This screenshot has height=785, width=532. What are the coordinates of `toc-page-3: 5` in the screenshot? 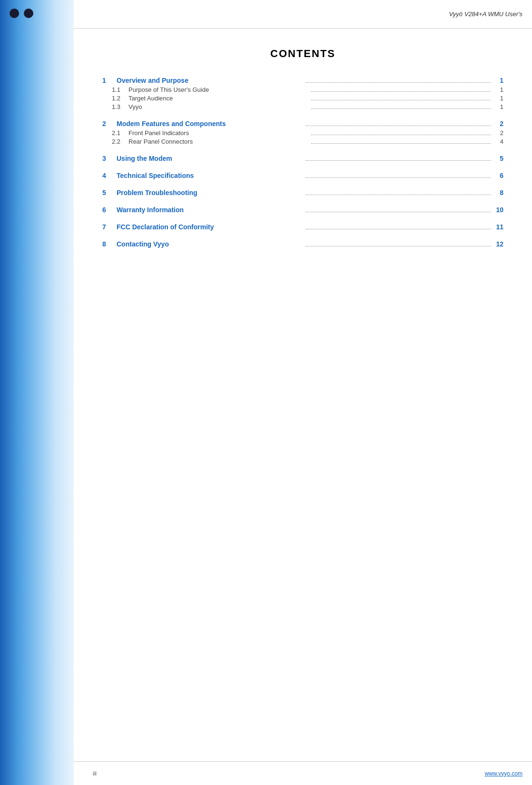 It's located at (499, 158).